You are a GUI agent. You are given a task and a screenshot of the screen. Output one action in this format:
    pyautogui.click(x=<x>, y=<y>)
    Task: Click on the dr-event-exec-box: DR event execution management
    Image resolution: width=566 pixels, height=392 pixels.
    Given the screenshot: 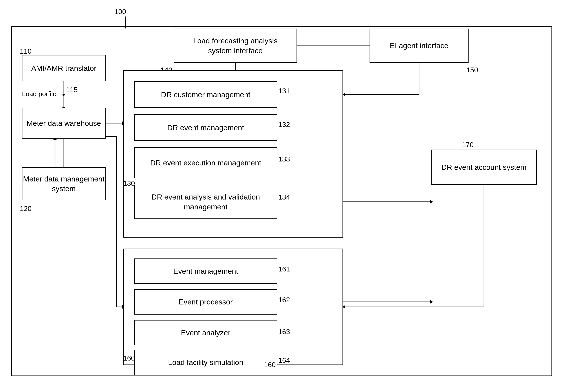 What is the action you would take?
    pyautogui.click(x=206, y=163)
    